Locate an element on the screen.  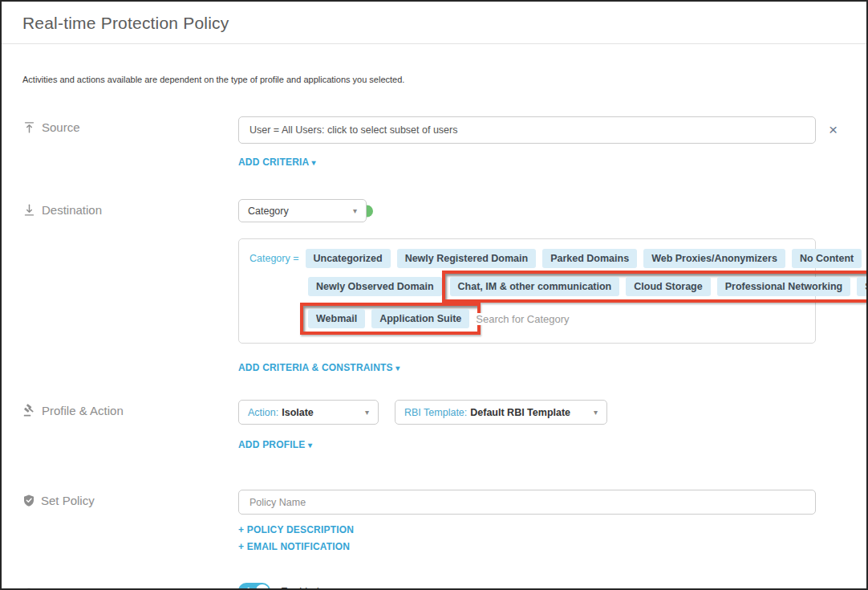
category-chip: Uncategorized is located at coordinates (348, 258).